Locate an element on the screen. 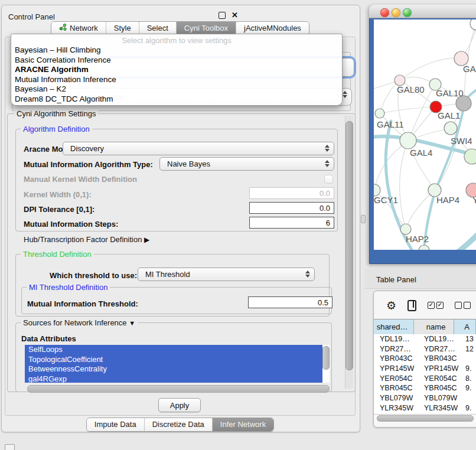 The image size is (476, 450). settings-scrollbar-thumb is located at coordinates (350, 246).